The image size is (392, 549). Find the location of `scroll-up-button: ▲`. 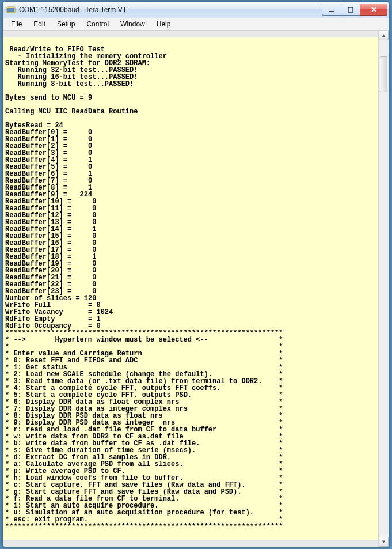

scroll-up-button: ▲ is located at coordinates (383, 36).